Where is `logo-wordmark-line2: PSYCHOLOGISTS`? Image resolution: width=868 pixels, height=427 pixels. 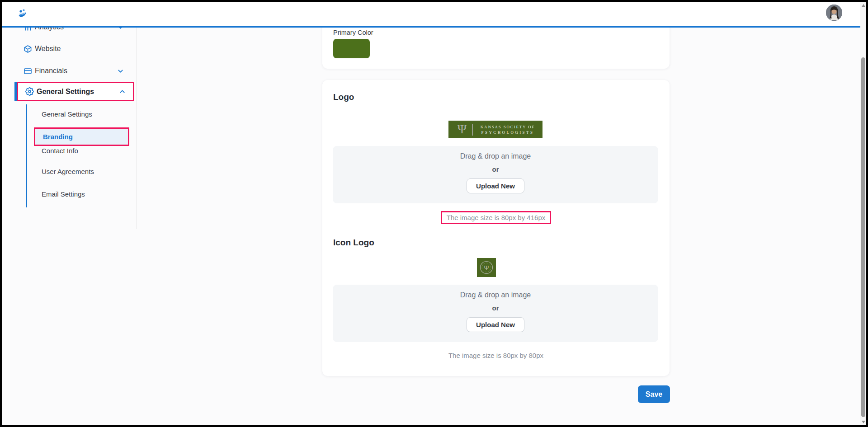
logo-wordmark-line2: PSYCHOLOGISTS is located at coordinates (508, 132).